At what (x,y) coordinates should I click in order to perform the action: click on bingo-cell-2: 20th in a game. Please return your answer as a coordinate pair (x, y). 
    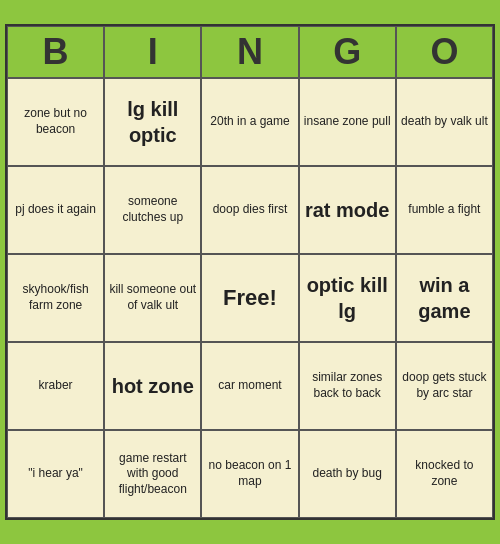
    Looking at the image, I should click on (250, 122).